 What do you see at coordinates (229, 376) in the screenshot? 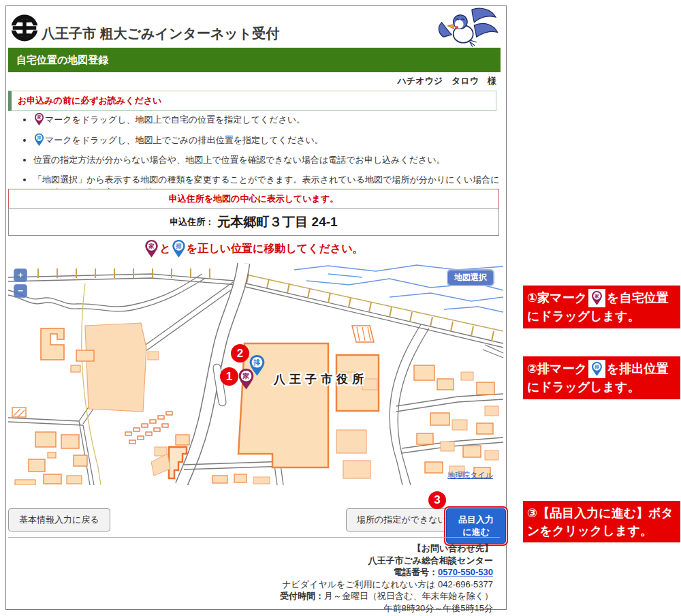
I see `step-1-badge: 1` at bounding box center [229, 376].